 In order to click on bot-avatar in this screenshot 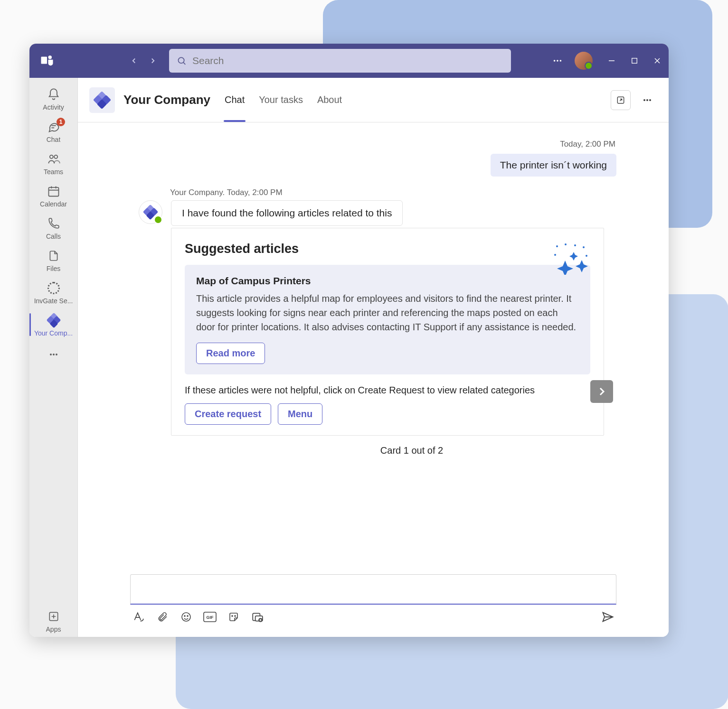, I will do `click(151, 212)`.